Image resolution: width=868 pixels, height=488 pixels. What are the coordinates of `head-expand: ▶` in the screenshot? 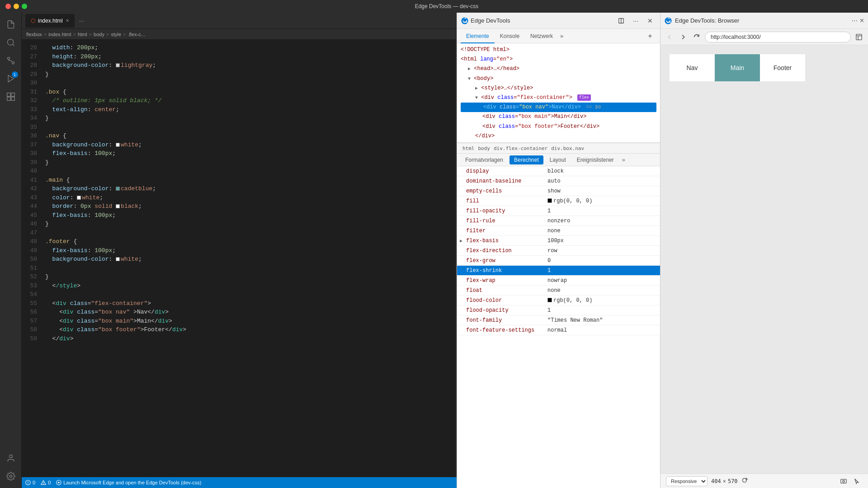 It's located at (469, 69).